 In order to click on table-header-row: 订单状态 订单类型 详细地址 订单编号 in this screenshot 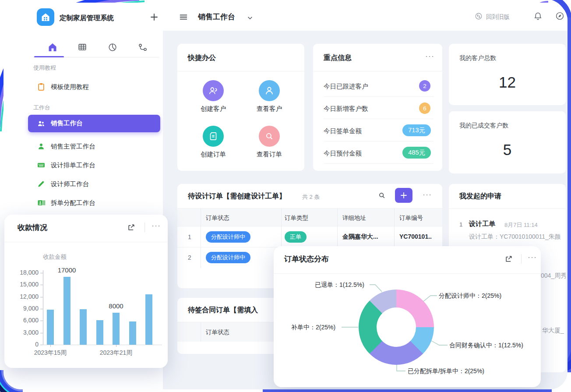, I will do `click(310, 218)`.